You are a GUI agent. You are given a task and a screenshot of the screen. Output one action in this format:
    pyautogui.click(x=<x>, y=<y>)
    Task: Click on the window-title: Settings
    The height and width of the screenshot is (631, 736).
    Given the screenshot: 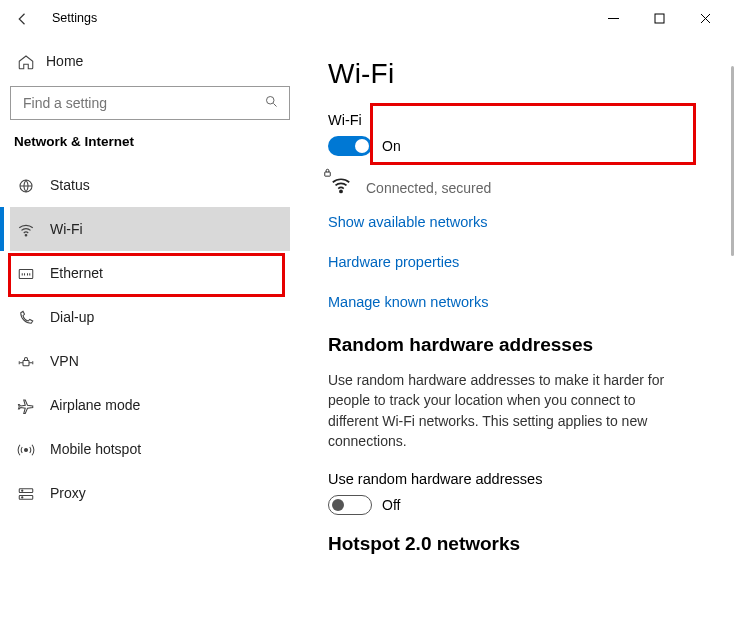 What is the action you would take?
    pyautogui.click(x=74, y=18)
    